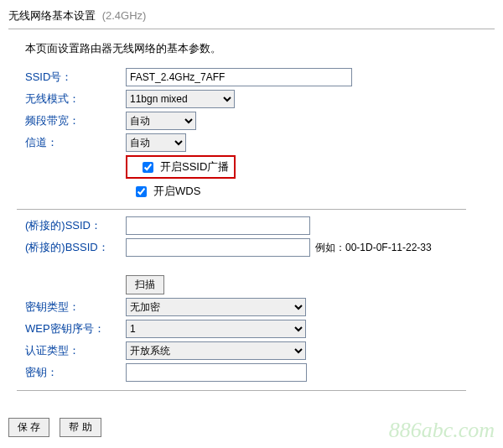 This screenshot has height=448, width=503. What do you see at coordinates (260, 77) in the screenshot?
I see `row-ssid: SSID号：` at bounding box center [260, 77].